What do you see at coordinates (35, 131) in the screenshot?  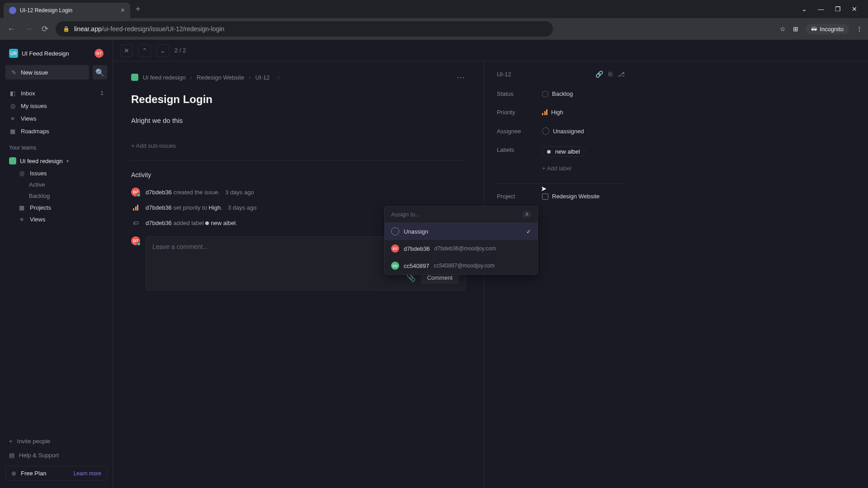 I see `roadmaps-label: Roadmaps` at bounding box center [35, 131].